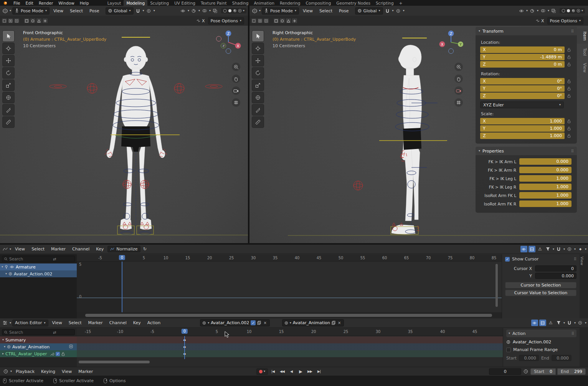 The height and width of the screenshot is (386, 588). What do you see at coordinates (393, 11) in the screenshot?
I see `snap-chevron-icon: ▾` at bounding box center [393, 11].